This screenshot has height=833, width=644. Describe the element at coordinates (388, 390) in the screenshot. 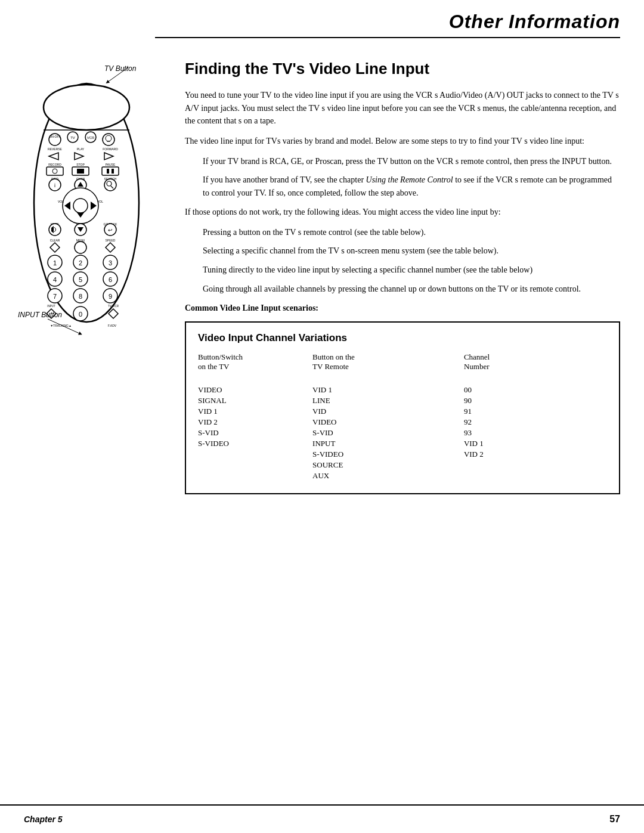

I see `cell-remote-2: VID 1` at that location.